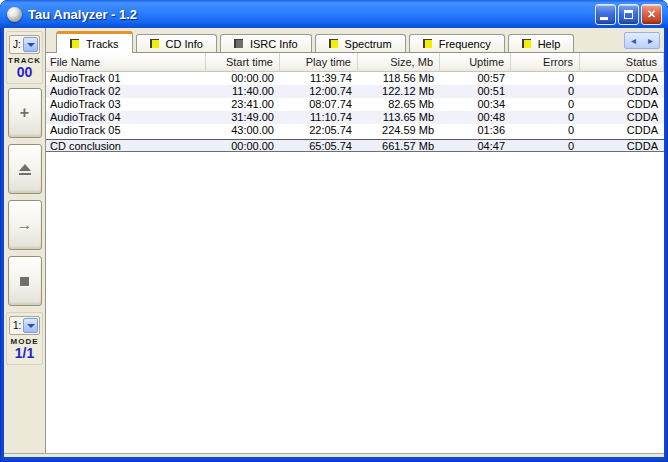 The width and height of the screenshot is (668, 462). What do you see at coordinates (399, 118) in the screenshot?
I see `cell-size: 113.65 Mb` at bounding box center [399, 118].